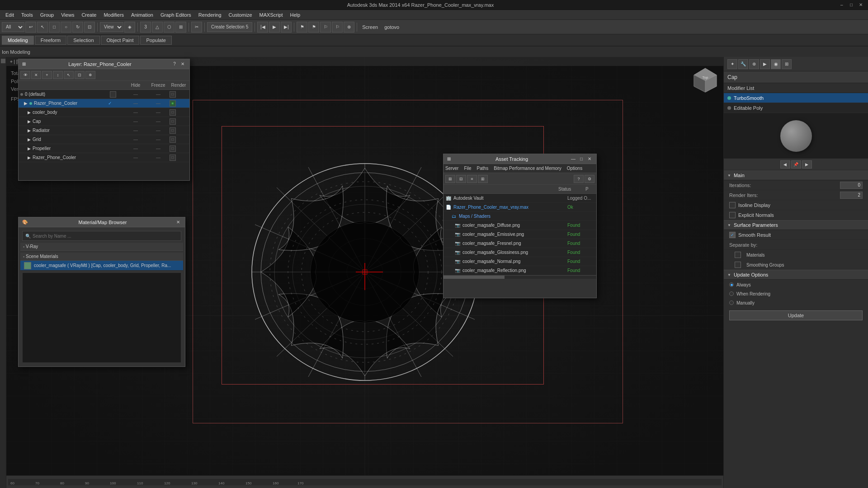  What do you see at coordinates (472, 179) in the screenshot?
I see `asset-btn-3: ≡` at bounding box center [472, 179].